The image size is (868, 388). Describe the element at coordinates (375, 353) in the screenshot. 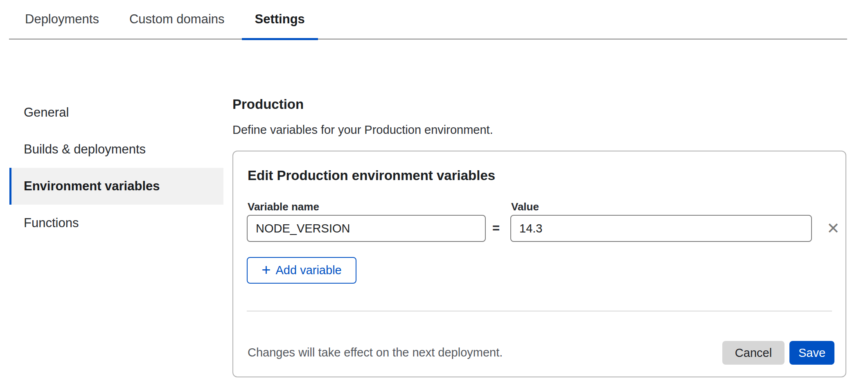

I see `footer-note: Changes will take effect on the next dep…` at that location.